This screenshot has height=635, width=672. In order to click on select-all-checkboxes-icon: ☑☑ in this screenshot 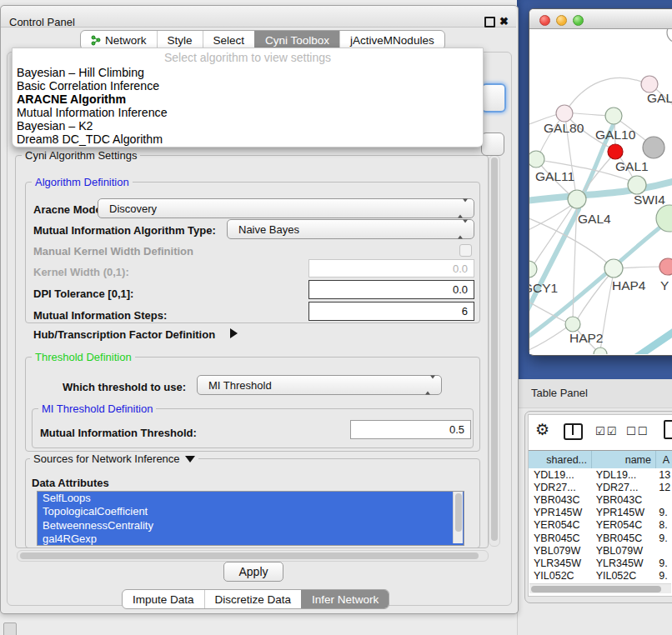, I will do `click(607, 432)`.